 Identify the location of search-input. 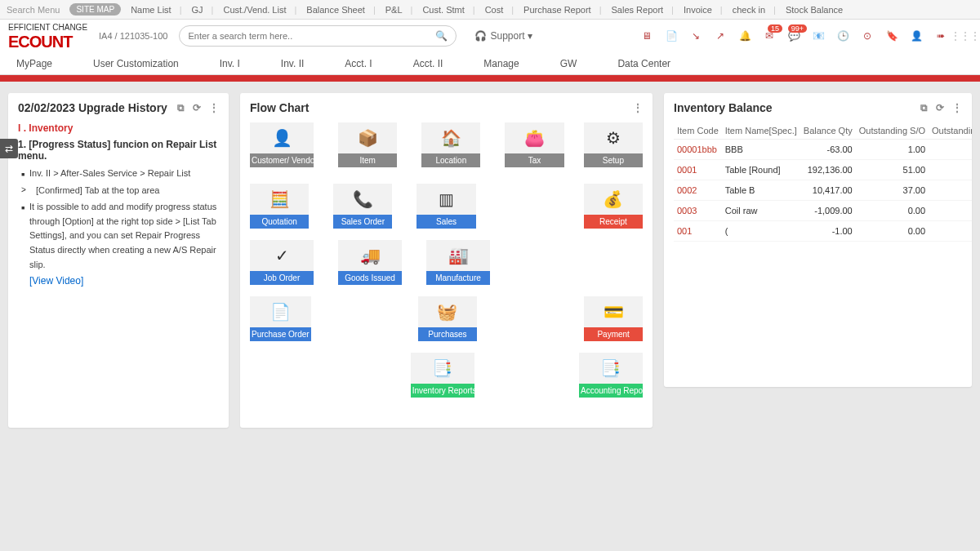
(312, 36).